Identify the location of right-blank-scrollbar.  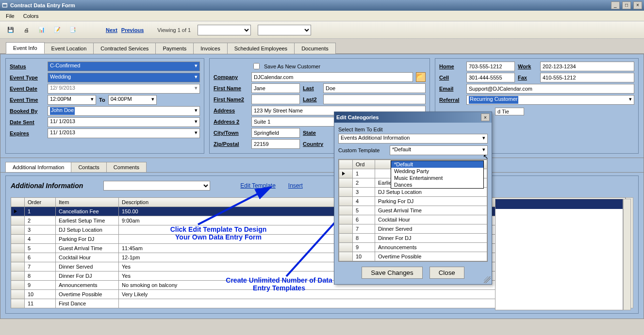
(627, 255).